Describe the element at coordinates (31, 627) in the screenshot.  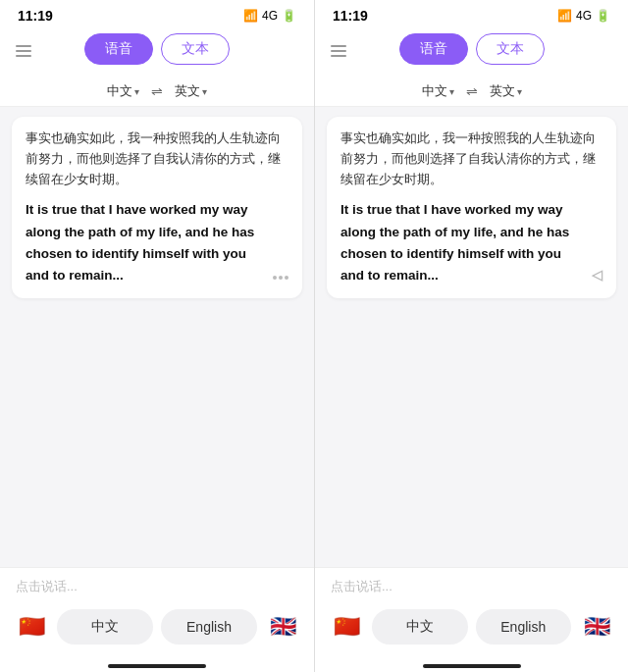
I see `flag-cn-left: 🇨🇳` at that location.